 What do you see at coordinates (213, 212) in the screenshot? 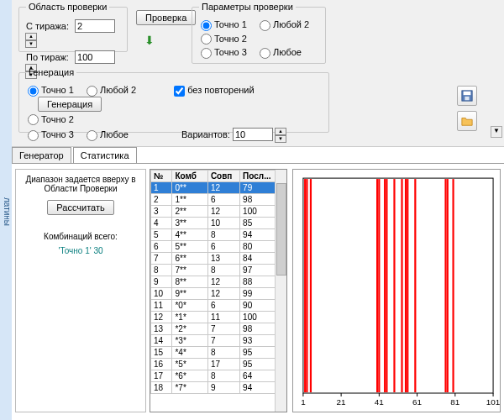
I see `table-row: 32**12100` at bounding box center [213, 212].